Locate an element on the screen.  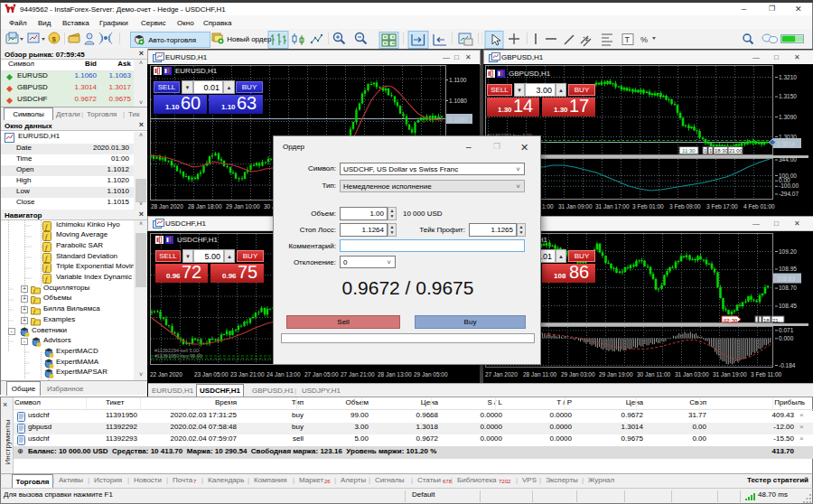
svg-text: 18:30 is located at coordinates (722, 151).